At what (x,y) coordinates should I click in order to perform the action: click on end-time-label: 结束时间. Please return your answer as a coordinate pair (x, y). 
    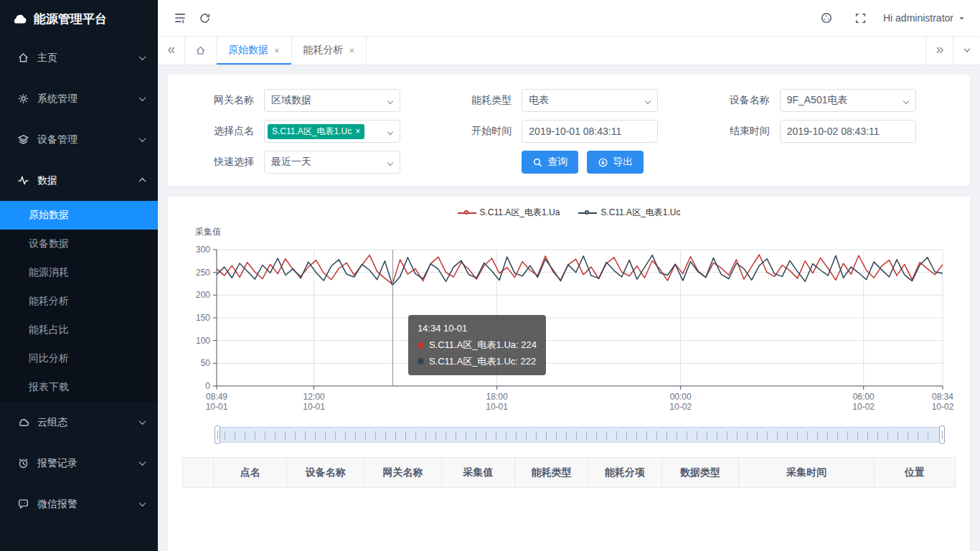
    Looking at the image, I should click on (734, 131).